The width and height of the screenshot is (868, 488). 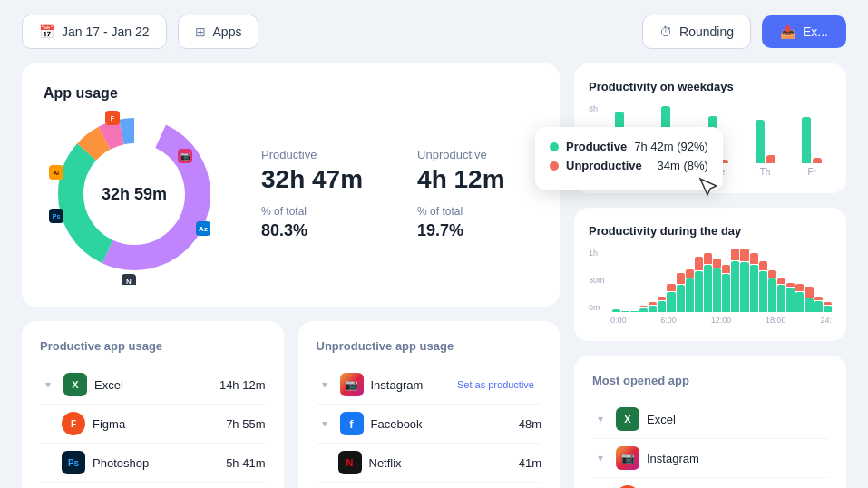 What do you see at coordinates (812, 138) in the screenshot?
I see `weekday-group: Fr` at bounding box center [812, 138].